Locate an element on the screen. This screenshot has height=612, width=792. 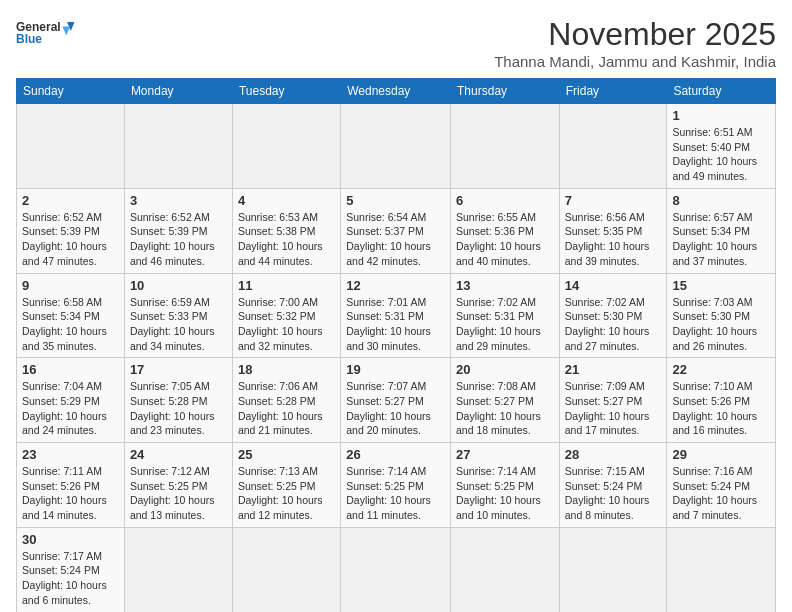
day-number: 20 is located at coordinates (505, 370).